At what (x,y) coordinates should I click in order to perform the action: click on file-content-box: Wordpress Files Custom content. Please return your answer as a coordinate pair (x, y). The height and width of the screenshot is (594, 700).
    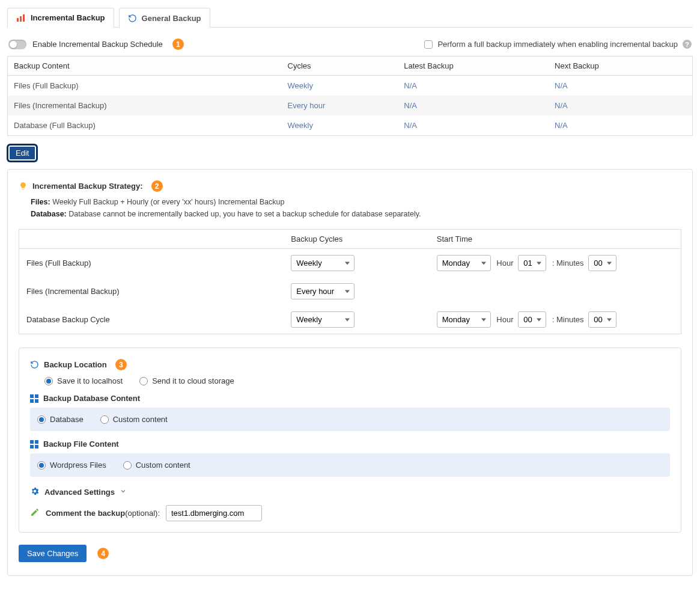
    Looking at the image, I should click on (350, 465).